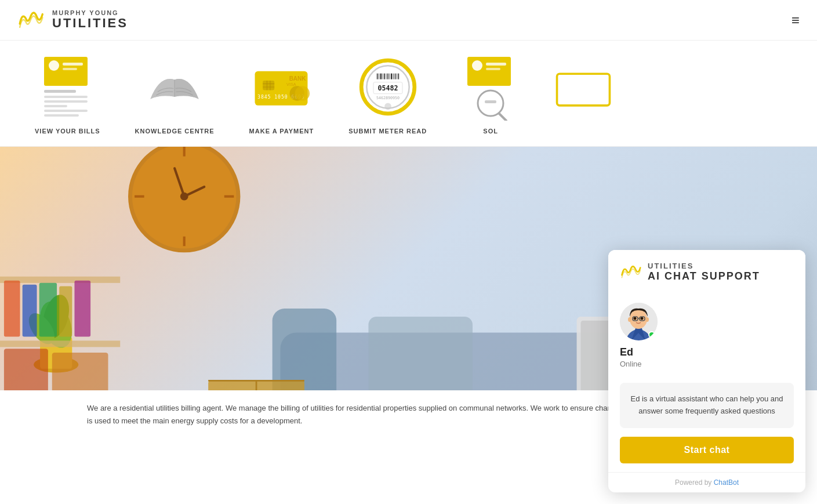  Describe the element at coordinates (704, 266) in the screenshot. I see `chat-utilities-label: UTILITIES` at that location.